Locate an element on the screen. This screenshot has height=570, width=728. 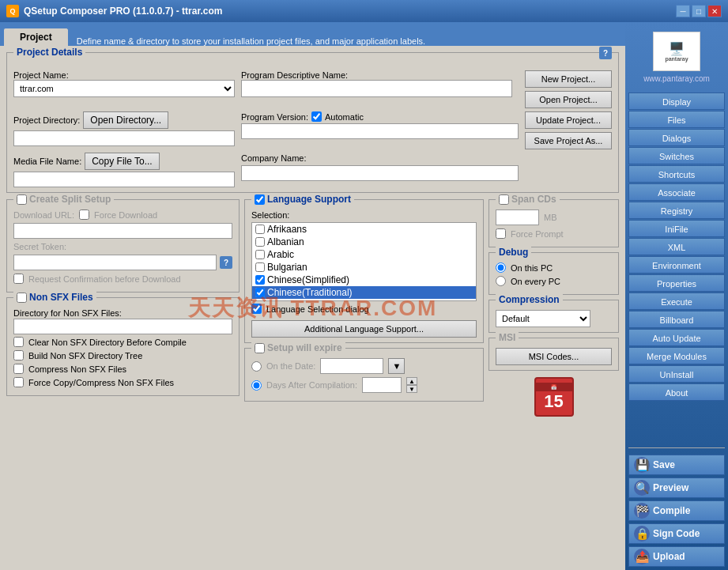
tab-description: Define name & directory to store your in… is located at coordinates (347, 41).